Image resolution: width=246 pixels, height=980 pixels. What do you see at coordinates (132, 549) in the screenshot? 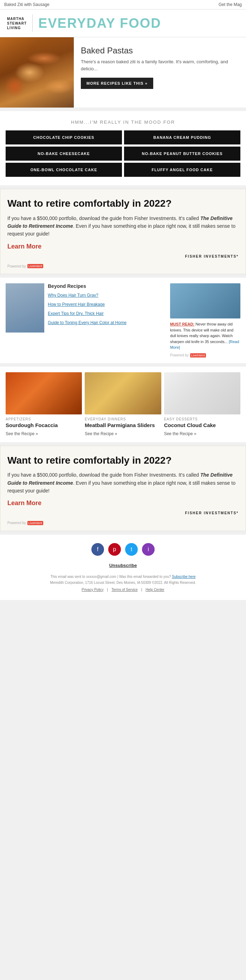
I see `twitter-icon: t` at bounding box center [132, 549].